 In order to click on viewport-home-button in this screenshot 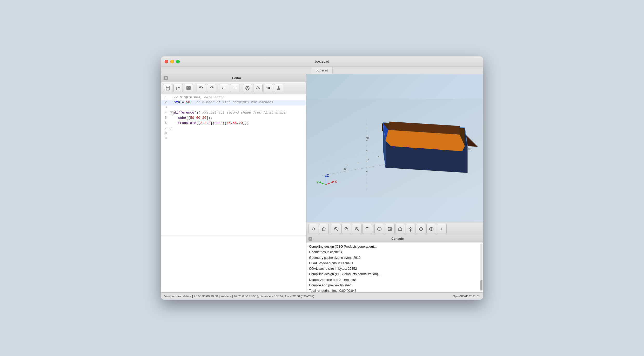, I will do `click(324, 229)`.